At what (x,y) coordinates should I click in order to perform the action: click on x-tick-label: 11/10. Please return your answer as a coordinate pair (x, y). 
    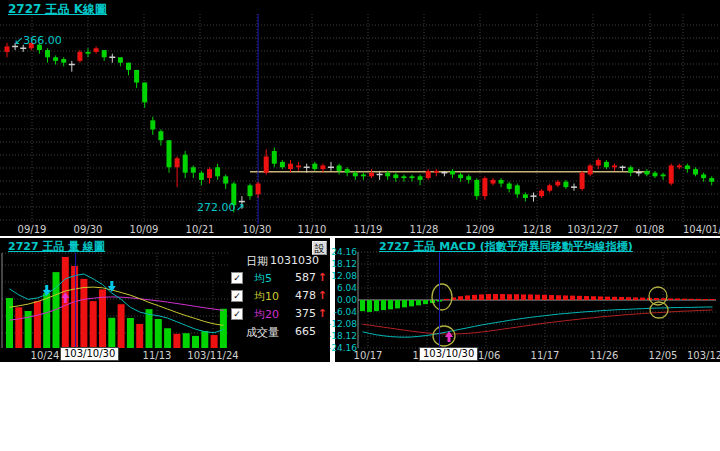
    Looking at the image, I should click on (312, 230).